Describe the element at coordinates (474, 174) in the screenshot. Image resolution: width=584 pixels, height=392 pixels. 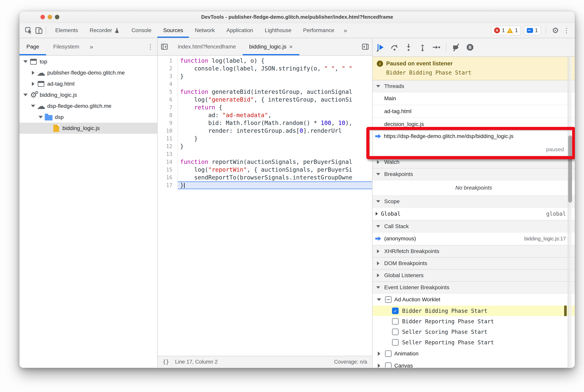
I see `section-header-breakpoints: Breakpoints` at that location.